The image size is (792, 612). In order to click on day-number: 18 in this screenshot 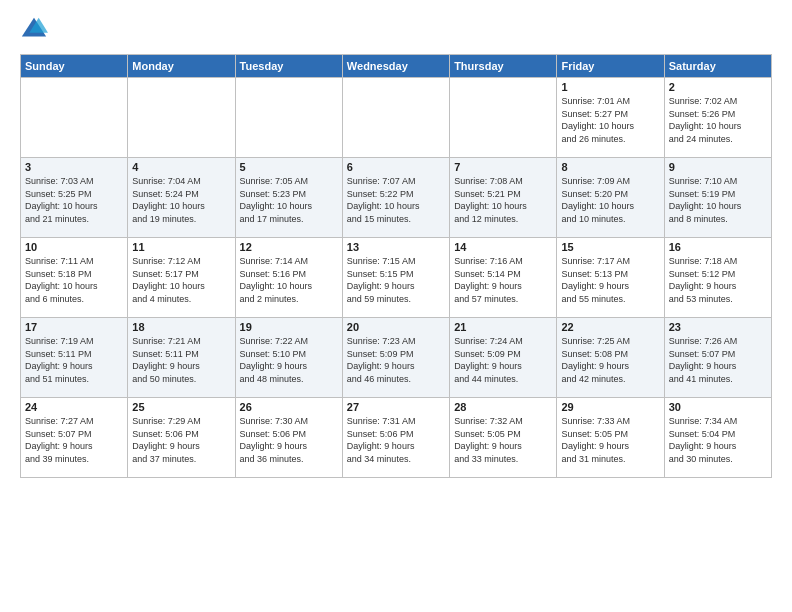, I will do `click(181, 327)`.